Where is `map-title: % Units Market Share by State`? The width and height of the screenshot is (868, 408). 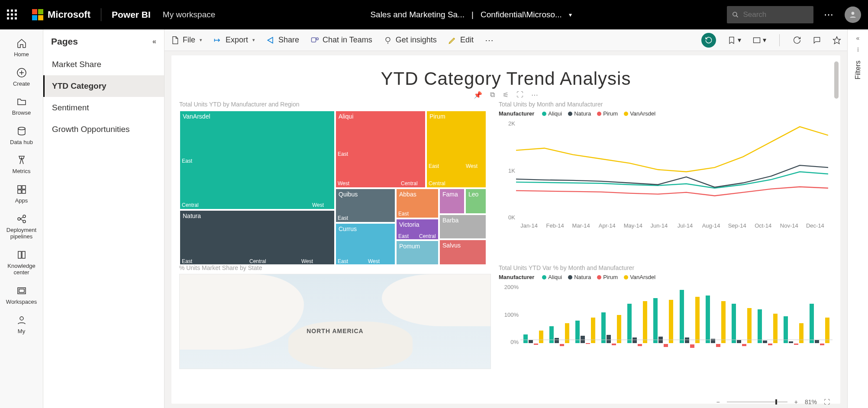
map-title: % Units Market Share by State is located at coordinates (335, 268).